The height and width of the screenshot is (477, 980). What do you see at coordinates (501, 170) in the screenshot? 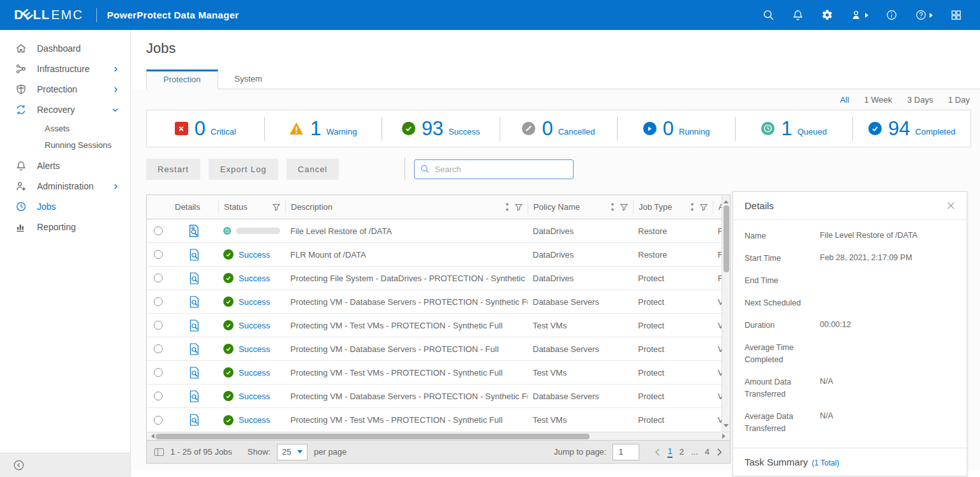
I see `search-input` at bounding box center [501, 170].